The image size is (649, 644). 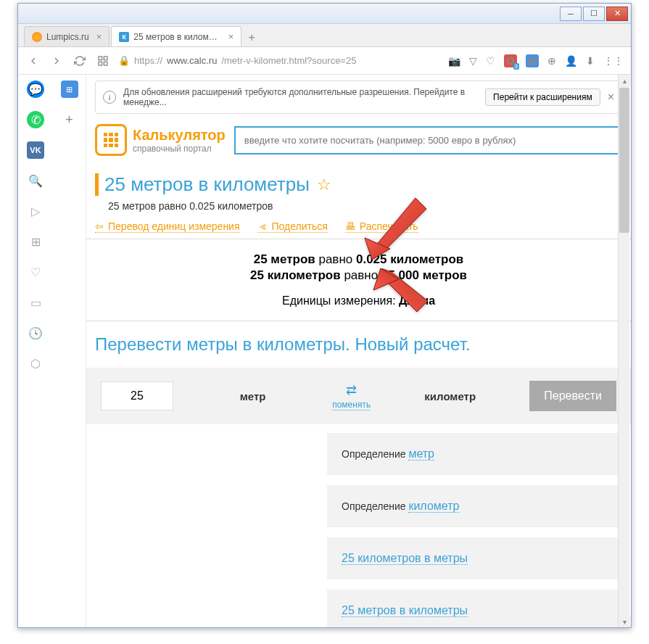 What do you see at coordinates (405, 558) in the screenshot?
I see `card-link: 25 километров в метры` at bounding box center [405, 558].